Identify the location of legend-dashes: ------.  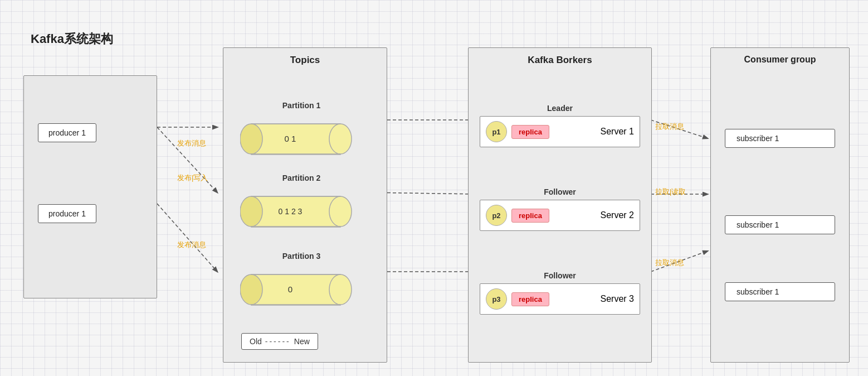
(278, 341).